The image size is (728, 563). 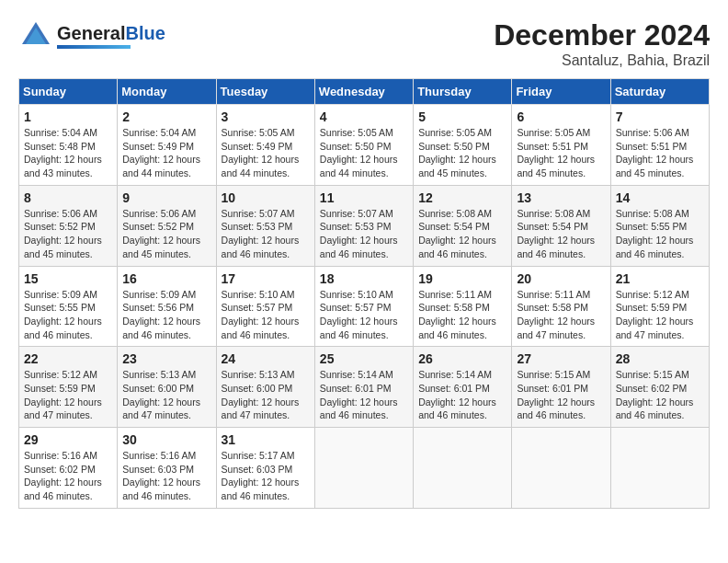 What do you see at coordinates (601, 61) in the screenshot?
I see `location-title: Santaluz, Bahia, Brazil` at bounding box center [601, 61].